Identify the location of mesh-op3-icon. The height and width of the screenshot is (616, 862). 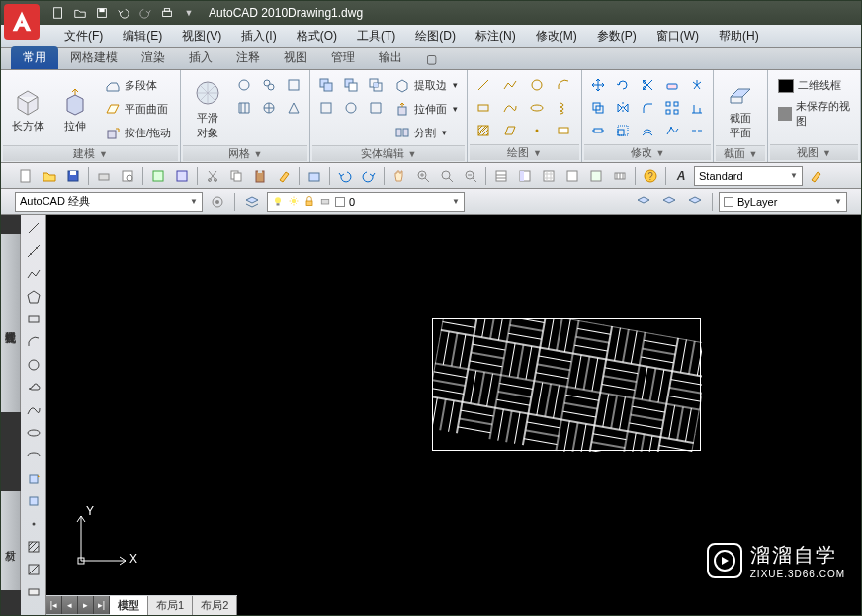
(294, 85).